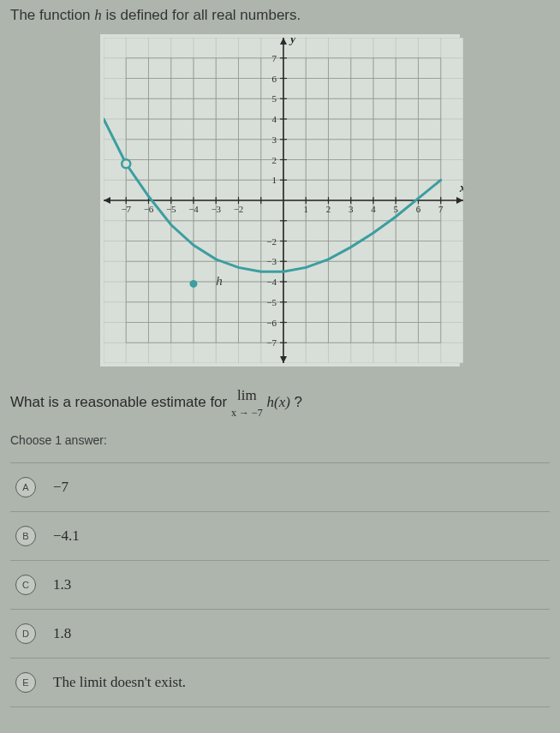 The height and width of the screenshot is (733, 560). What do you see at coordinates (62, 585) in the screenshot?
I see `choice-text: 1.3` at bounding box center [62, 585].